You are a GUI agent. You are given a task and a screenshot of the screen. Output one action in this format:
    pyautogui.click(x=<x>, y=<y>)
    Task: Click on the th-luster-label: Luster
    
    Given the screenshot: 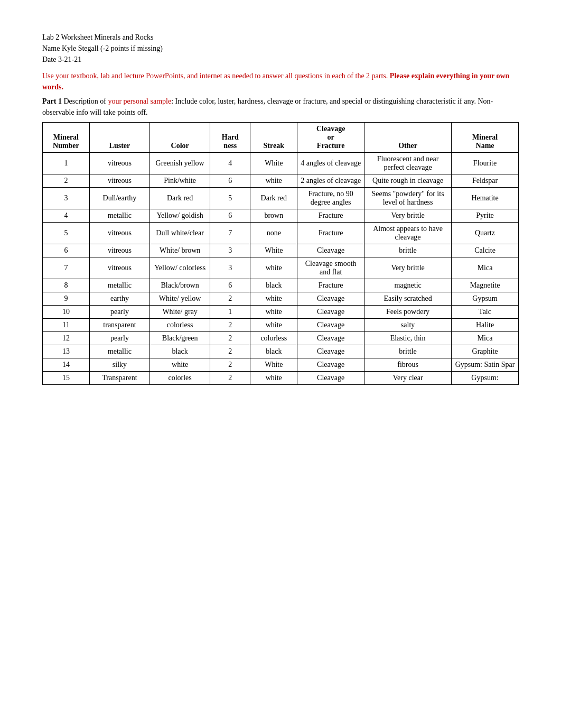 What is the action you would take?
    pyautogui.click(x=120, y=146)
    